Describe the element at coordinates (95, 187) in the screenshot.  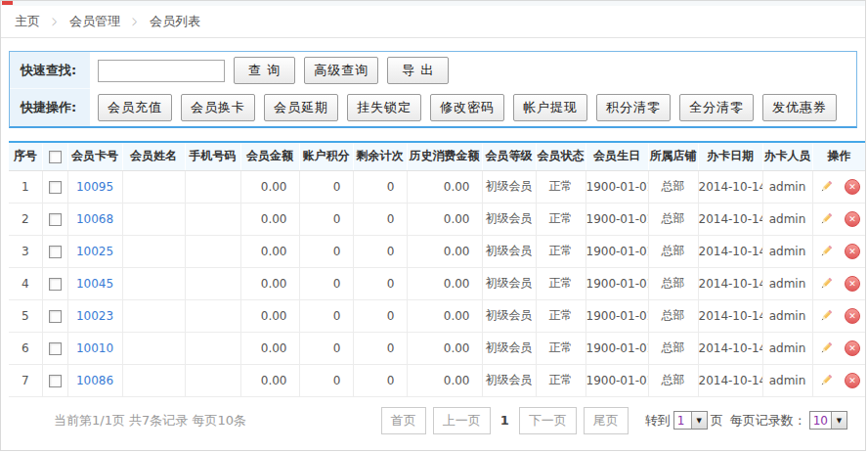
I see `member-card-link: 10095` at that location.